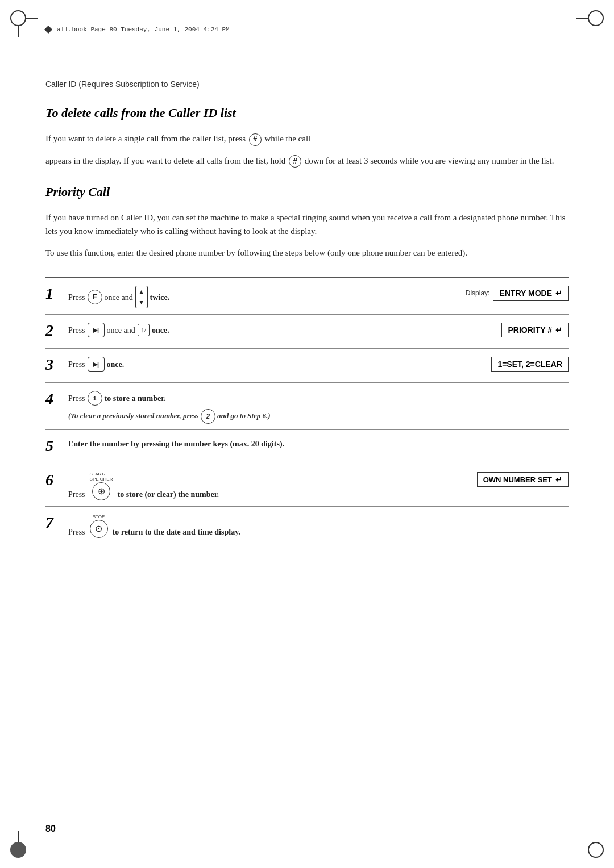 This screenshot has height=868, width=614. Describe the element at coordinates (99, 526) in the screenshot. I see `stop-button: STOP ⊙` at that location.